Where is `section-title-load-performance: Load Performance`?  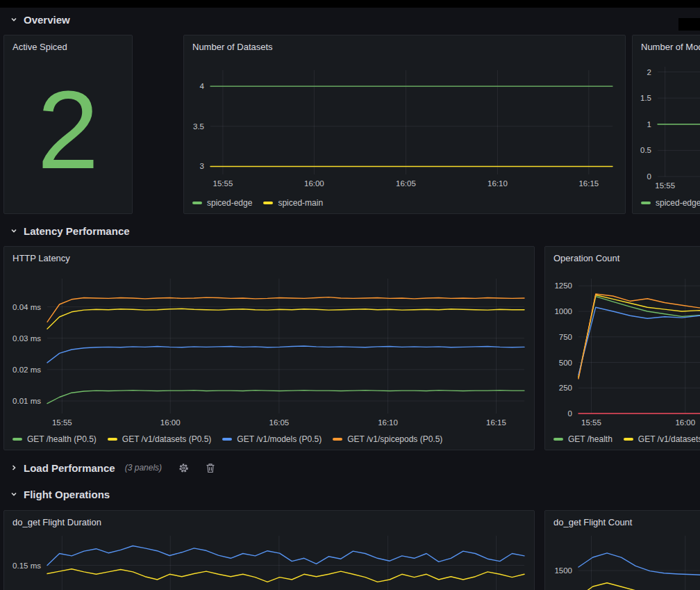 section-title-load-performance: Load Performance is located at coordinates (69, 468).